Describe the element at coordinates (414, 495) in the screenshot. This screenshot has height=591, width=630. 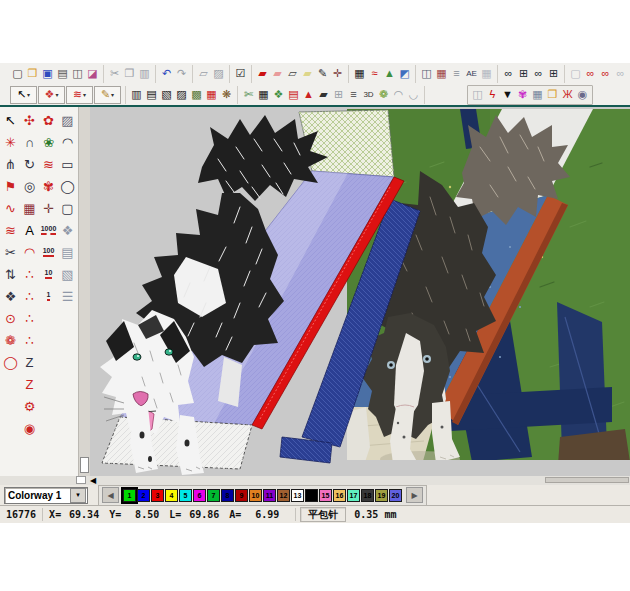
I see `palette-next-button: ▶` at that location.